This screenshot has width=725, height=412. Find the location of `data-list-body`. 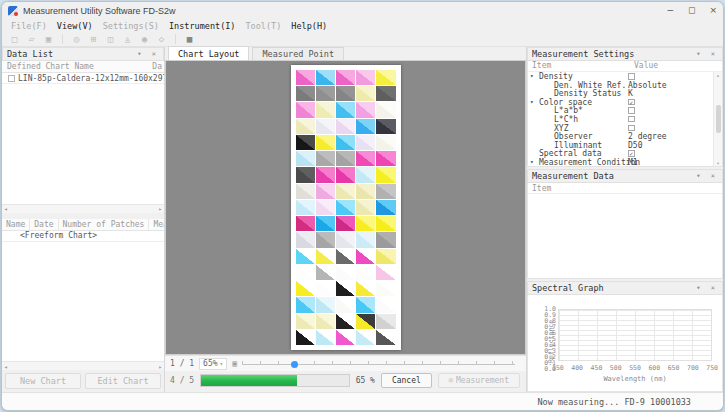

data-list-body is located at coordinates (83, 144).